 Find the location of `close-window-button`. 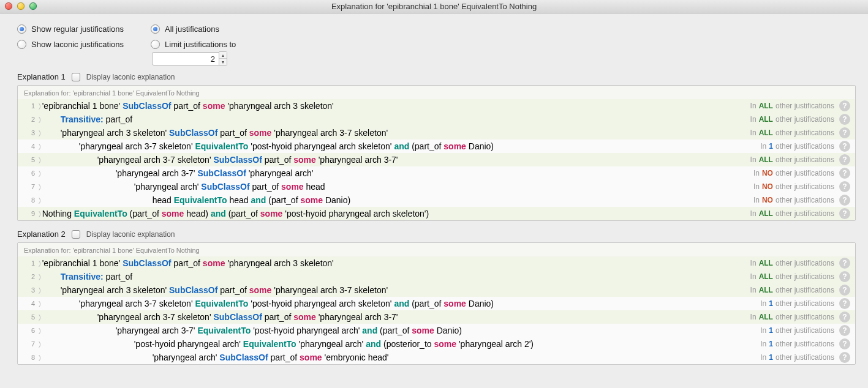

close-window-button is located at coordinates (9, 6).